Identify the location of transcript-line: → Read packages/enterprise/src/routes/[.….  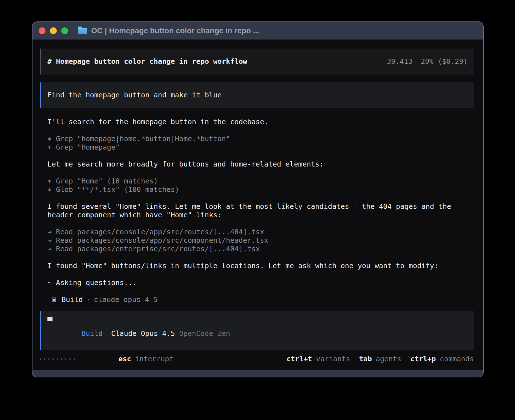
(261, 249).